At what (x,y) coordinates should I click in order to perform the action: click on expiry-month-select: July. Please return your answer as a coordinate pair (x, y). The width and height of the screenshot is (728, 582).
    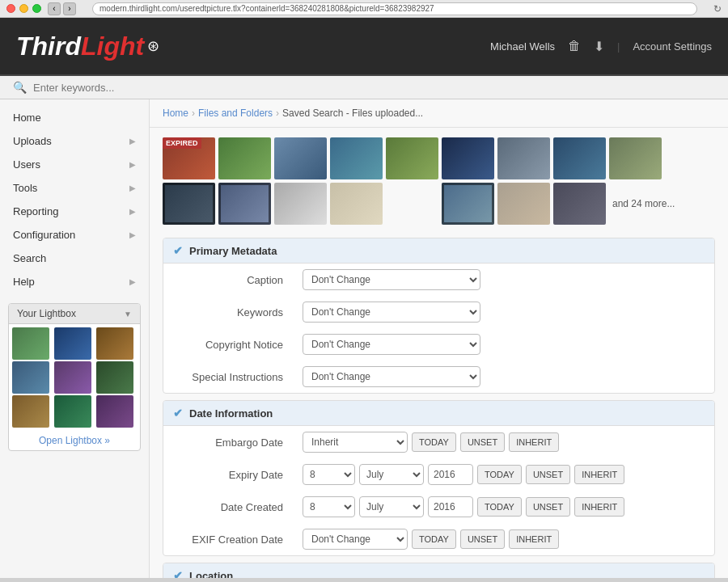
    Looking at the image, I should click on (392, 474).